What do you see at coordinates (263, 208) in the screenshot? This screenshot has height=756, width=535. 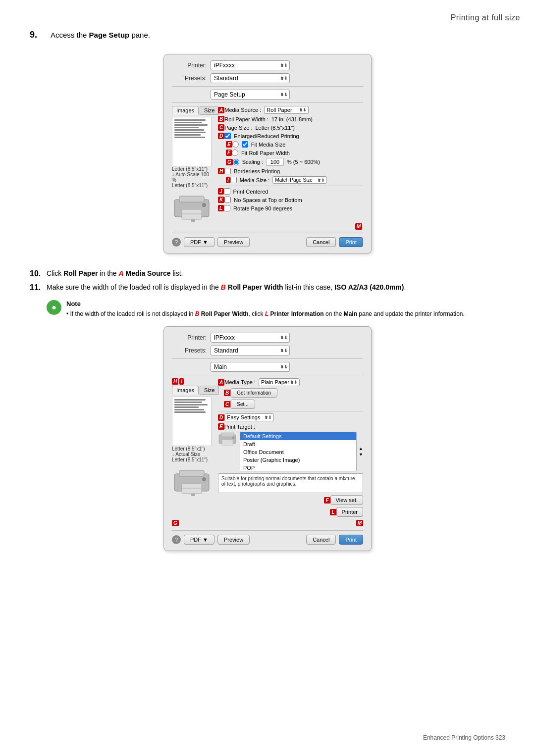 I see `row-l-text: Rotate Page 90 degrees` at bounding box center [263, 208].